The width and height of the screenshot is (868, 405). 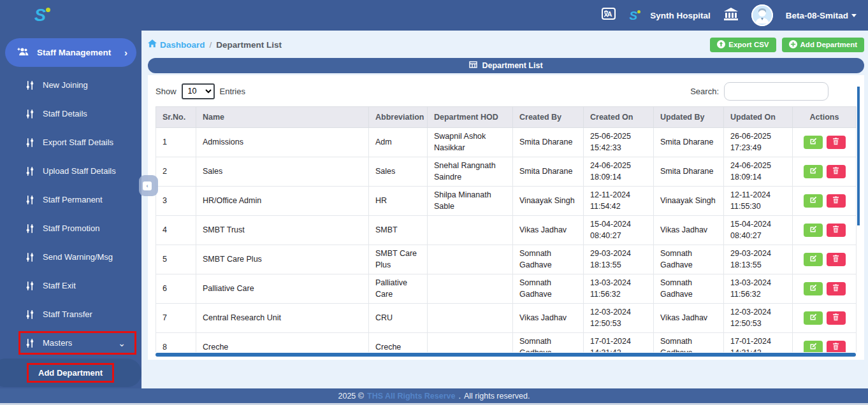 What do you see at coordinates (858, 156) in the screenshot?
I see `vertical-scrollbar` at bounding box center [858, 156].